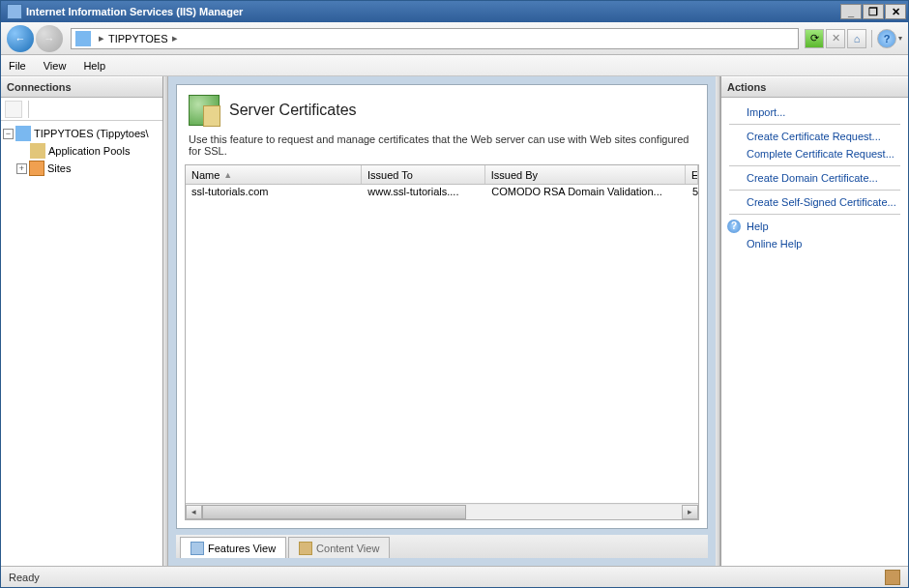 This screenshot has height=588, width=909. I want to click on nav-bar: ← → ▸ TIPPYTOES ▸ ⟳ ✕ ⌂ ? ▾, so click(454, 39).